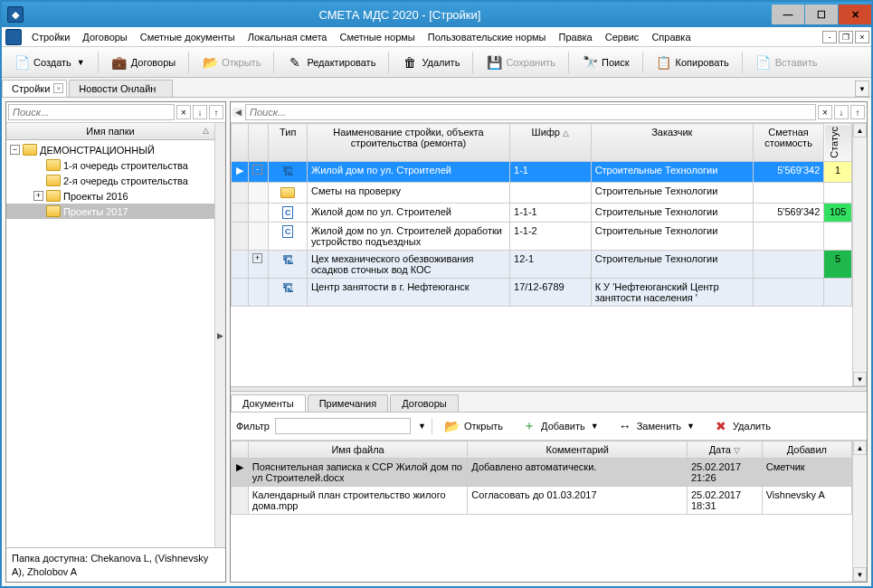 The width and height of the screenshot is (873, 588). I want to click on table-row: Календарный план строительство жилого до…, so click(542, 501).